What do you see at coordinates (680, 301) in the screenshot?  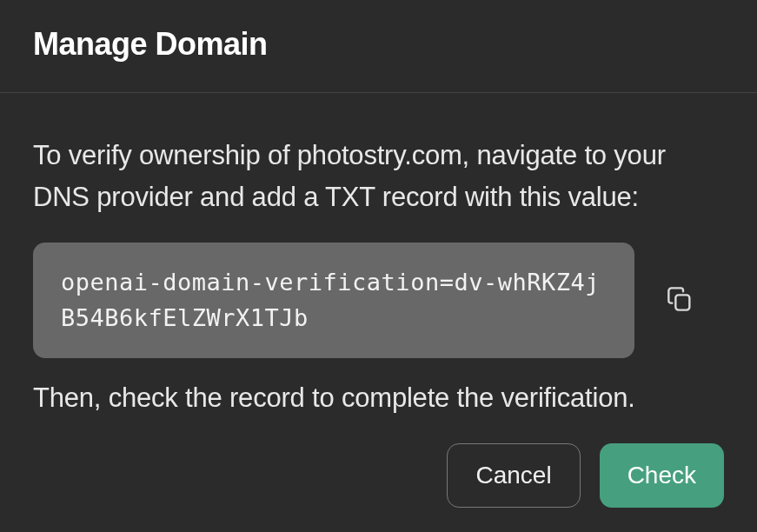 I see `copy-button` at bounding box center [680, 301].